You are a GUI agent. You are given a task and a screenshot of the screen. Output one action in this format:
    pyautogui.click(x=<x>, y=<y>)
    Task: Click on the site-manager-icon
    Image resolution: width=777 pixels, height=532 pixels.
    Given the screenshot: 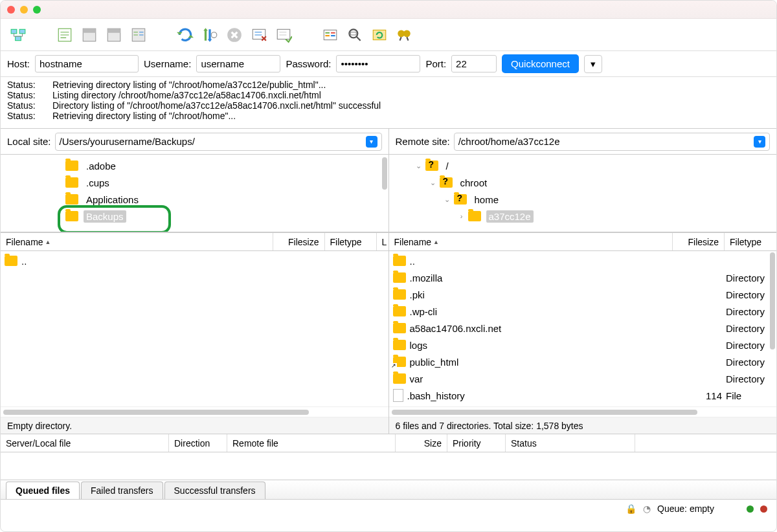 What is the action you would take?
    pyautogui.click(x=18, y=35)
    